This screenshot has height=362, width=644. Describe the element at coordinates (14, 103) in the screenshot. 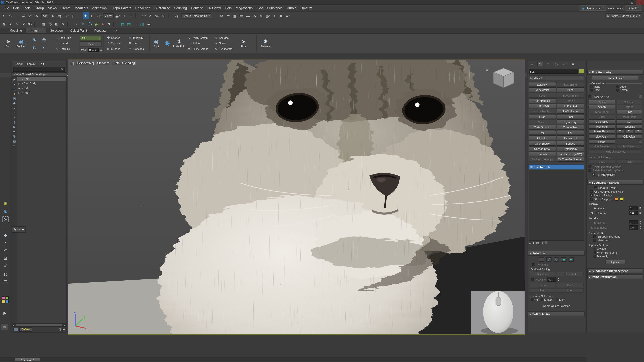

I see `filter-helpers-icon: ✚` at that location.